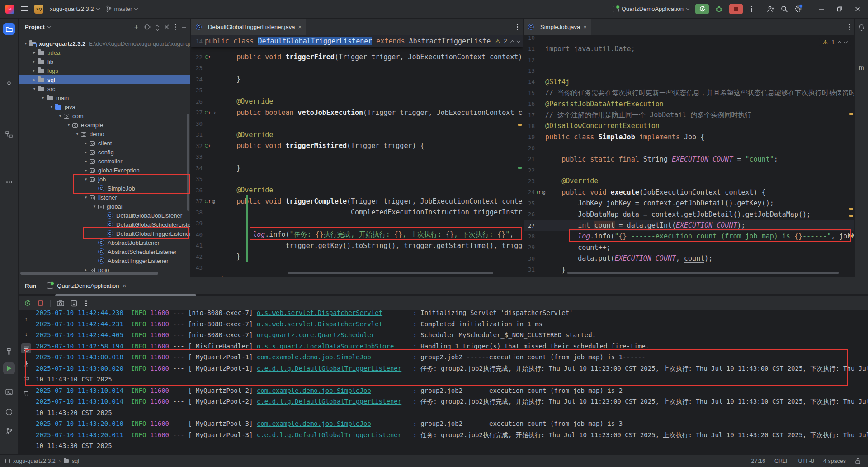 The width and height of the screenshot is (868, 467). What do you see at coordinates (9, 83) in the screenshot?
I see `commit-tool-button` at bounding box center [9, 83].